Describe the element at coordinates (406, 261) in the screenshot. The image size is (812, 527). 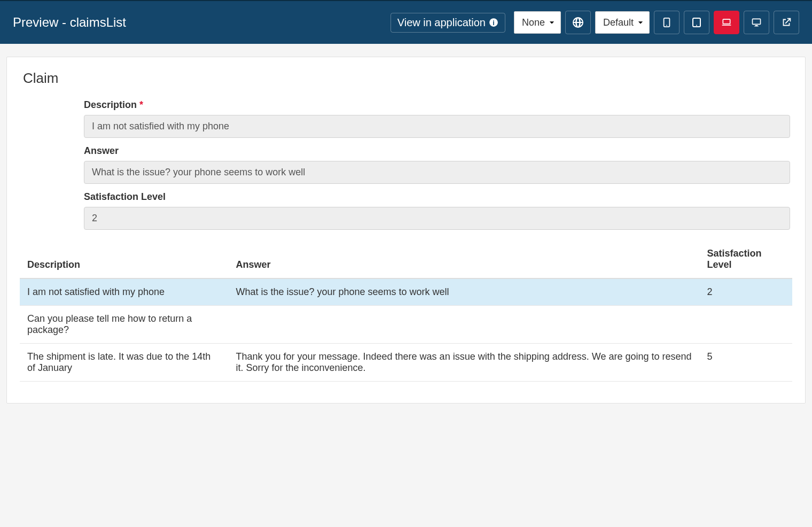
I see `table-header-row: Description Answer Satisfaction Level` at that location.